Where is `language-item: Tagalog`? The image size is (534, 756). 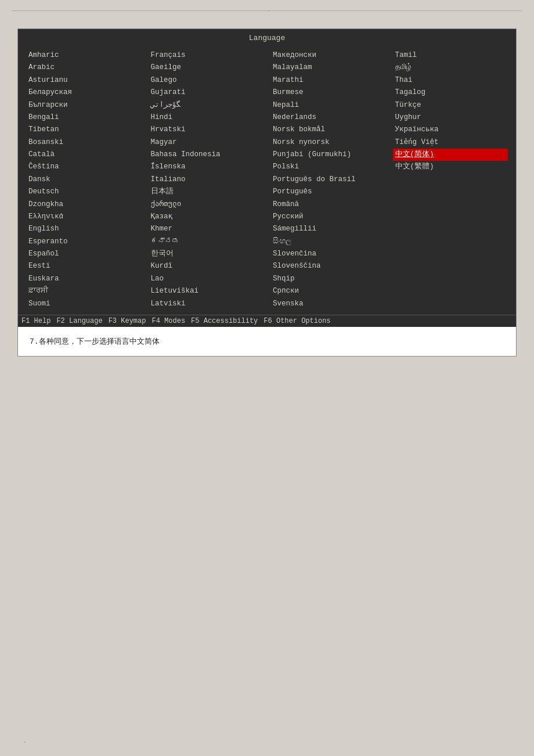
language-item: Tagalog is located at coordinates (450, 93).